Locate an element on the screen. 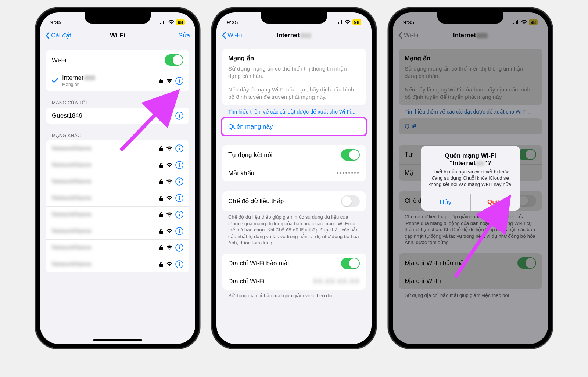  network-sub: Mạng ẩn is located at coordinates (111, 85).